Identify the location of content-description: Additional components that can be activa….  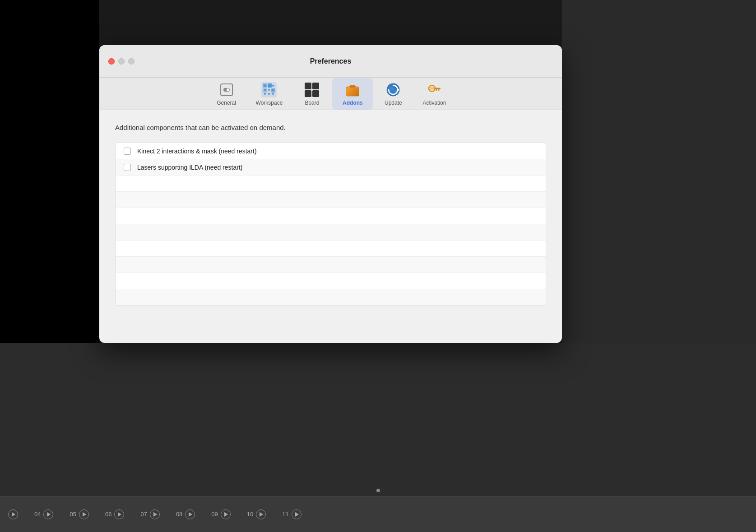
(330, 127).